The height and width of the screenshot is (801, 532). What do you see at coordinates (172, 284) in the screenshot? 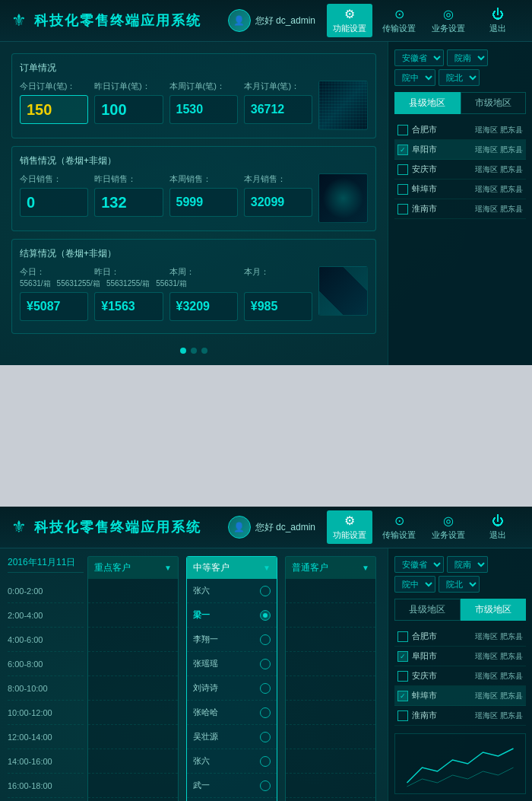
I see `settle-sub-3: 55631/箱` at bounding box center [172, 284].